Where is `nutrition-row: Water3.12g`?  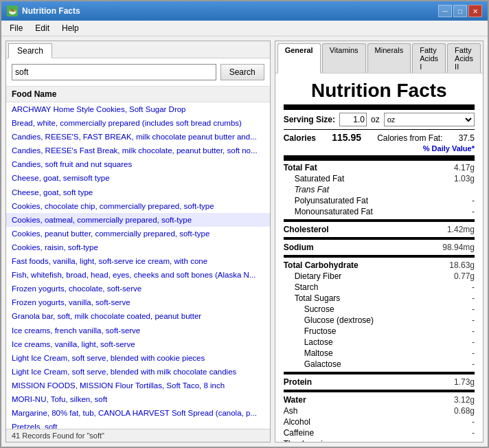
nutrition-row: Water3.12g is located at coordinates (379, 400).